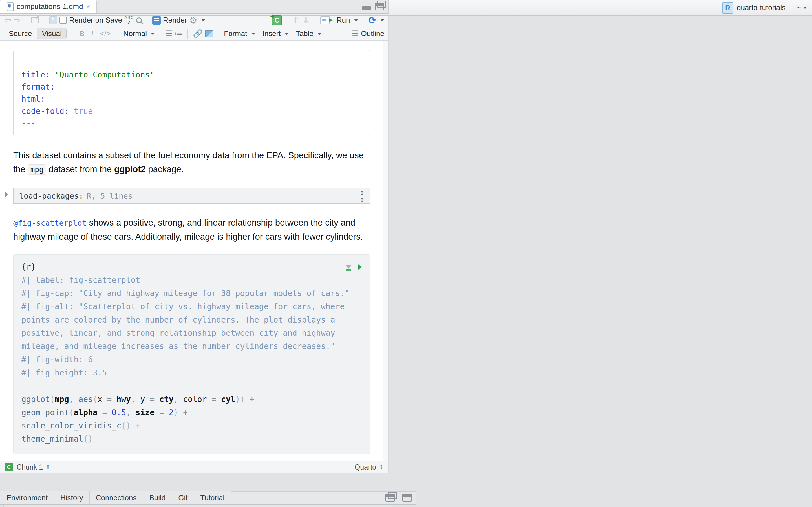  What do you see at coordinates (209, 34) in the screenshot?
I see `image-icon` at bounding box center [209, 34].